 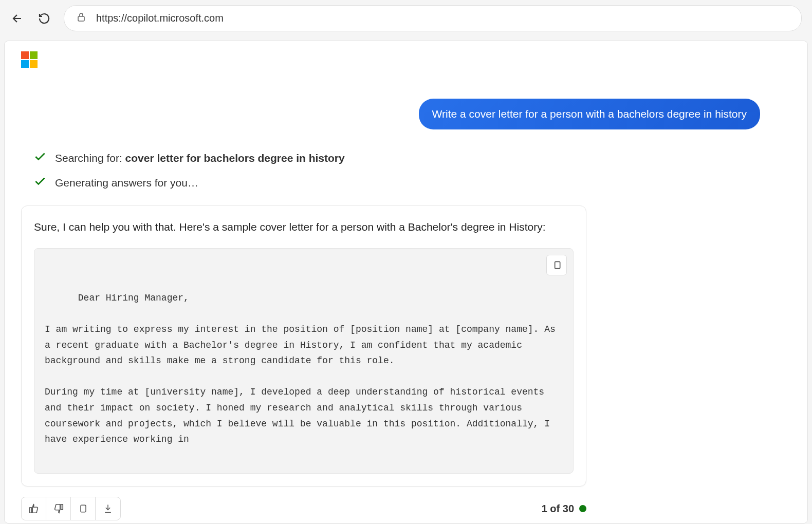 What do you see at coordinates (17, 18) in the screenshot?
I see `back-button` at bounding box center [17, 18].